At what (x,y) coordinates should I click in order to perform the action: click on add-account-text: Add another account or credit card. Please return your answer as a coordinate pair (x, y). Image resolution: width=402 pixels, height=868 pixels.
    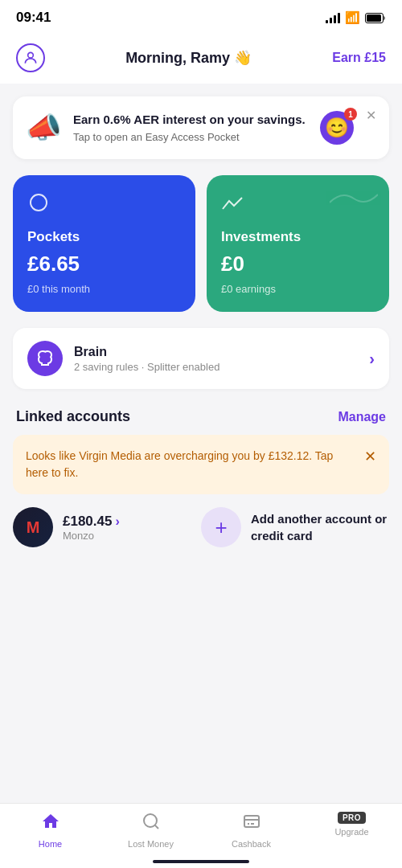
    Looking at the image, I should click on (320, 527).